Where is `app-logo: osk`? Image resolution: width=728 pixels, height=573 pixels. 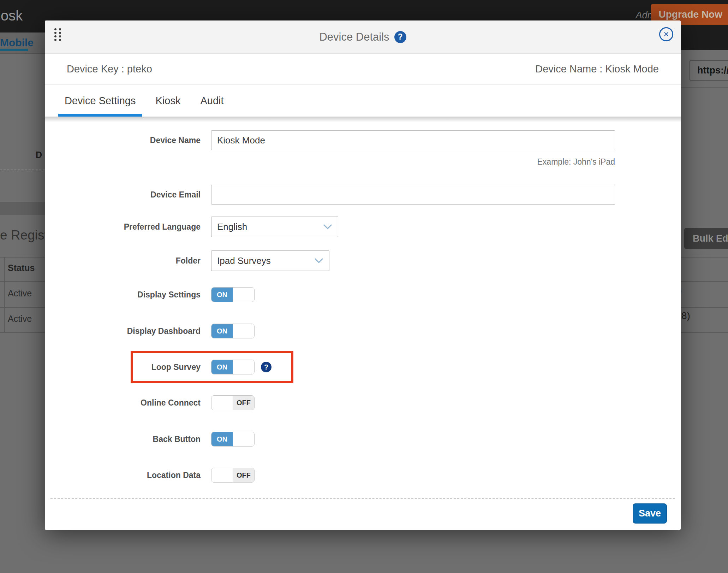
app-logo: osk is located at coordinates (12, 16).